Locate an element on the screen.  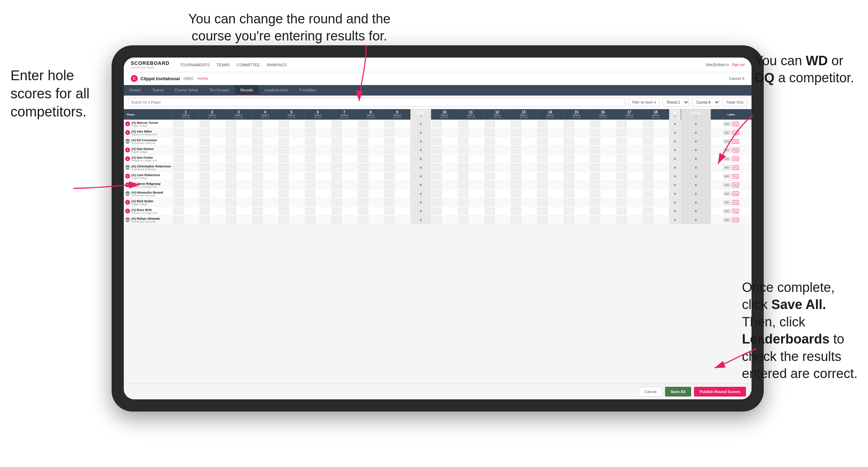
filter-team-button: Filter by team ▾ is located at coordinates (644, 102).